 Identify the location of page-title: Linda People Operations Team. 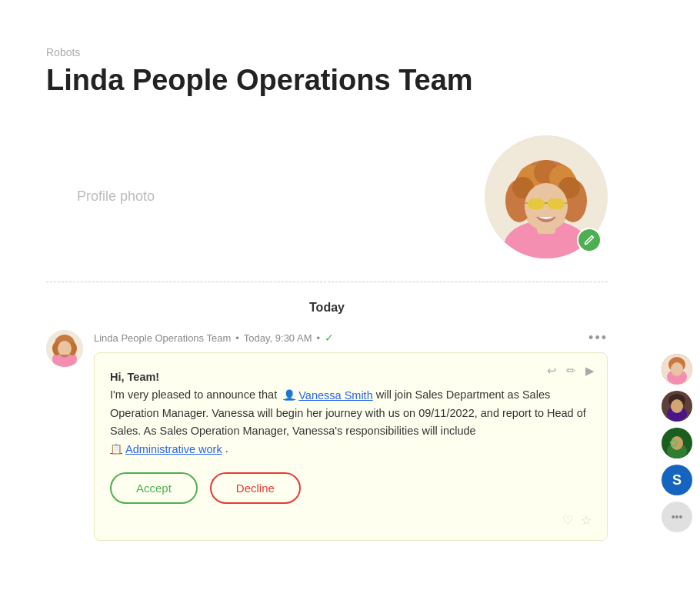
(327, 81).